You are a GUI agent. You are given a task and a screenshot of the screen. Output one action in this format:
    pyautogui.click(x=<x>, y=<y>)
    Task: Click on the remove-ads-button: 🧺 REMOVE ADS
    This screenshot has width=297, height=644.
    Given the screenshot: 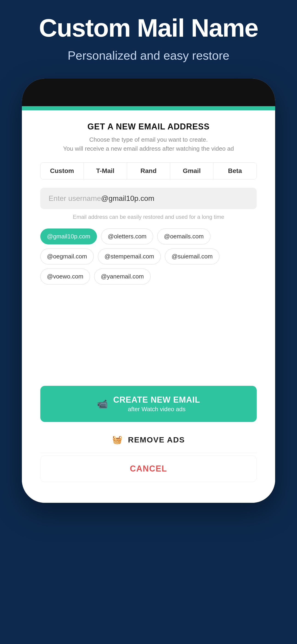 What is the action you would take?
    pyautogui.click(x=148, y=440)
    